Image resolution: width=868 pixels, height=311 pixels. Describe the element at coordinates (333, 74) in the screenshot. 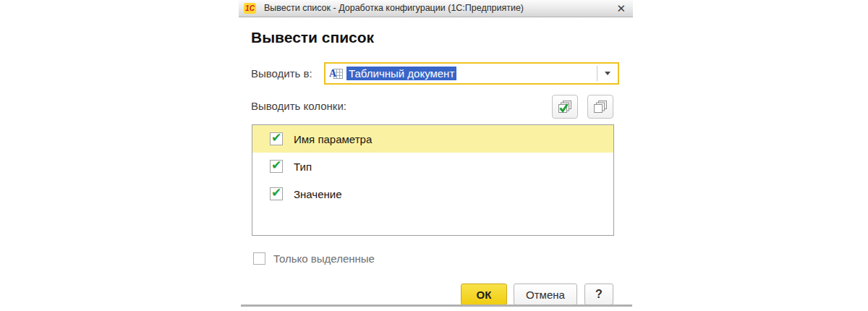

I see `svg-text: А` at that location.